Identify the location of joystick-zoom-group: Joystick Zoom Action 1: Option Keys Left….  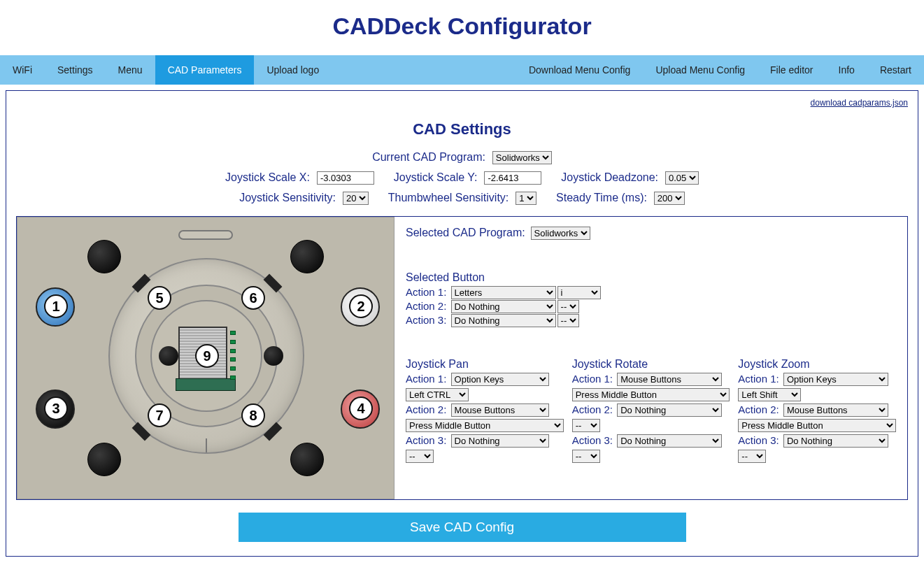
(817, 410).